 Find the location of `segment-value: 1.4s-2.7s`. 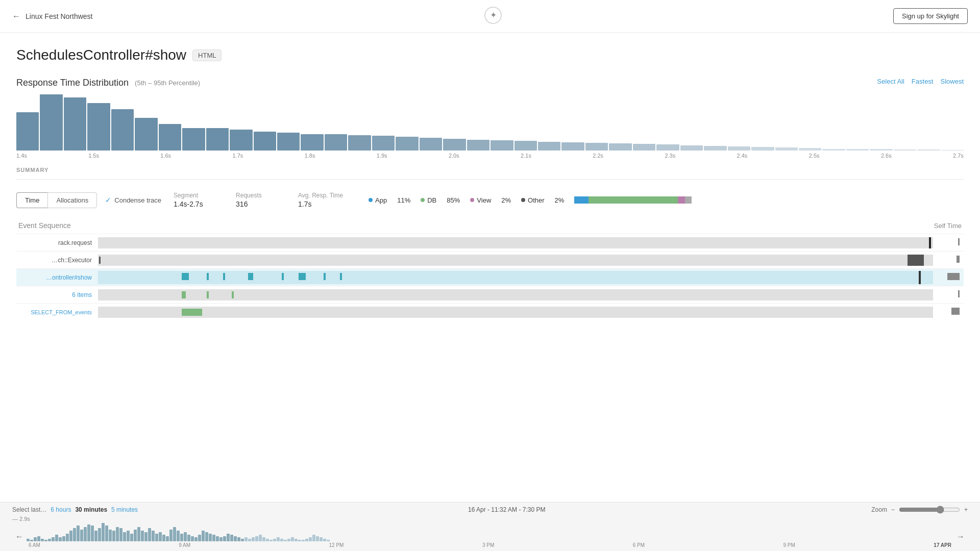

segment-value: 1.4s-2.7s is located at coordinates (197, 204).